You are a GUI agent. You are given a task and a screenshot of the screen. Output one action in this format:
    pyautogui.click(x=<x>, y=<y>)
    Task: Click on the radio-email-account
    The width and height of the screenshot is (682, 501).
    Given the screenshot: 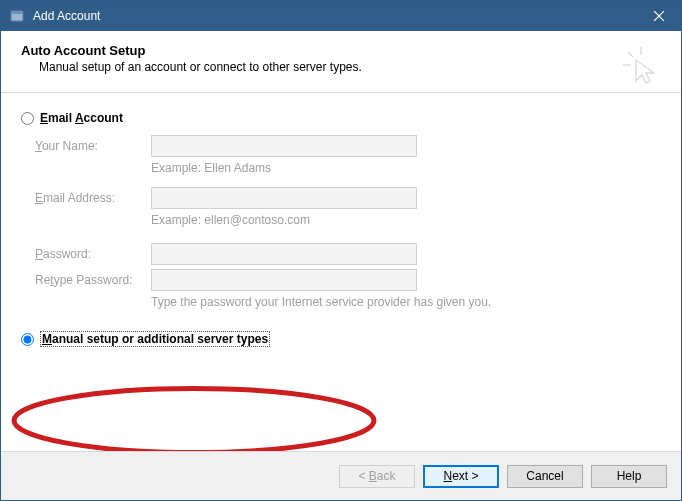 What is the action you would take?
    pyautogui.click(x=28, y=118)
    